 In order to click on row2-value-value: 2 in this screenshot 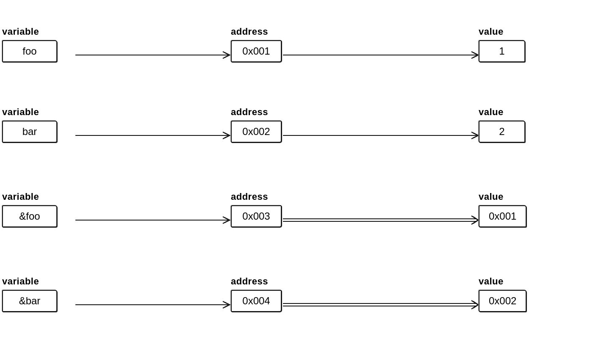, I will do `click(502, 131)`.